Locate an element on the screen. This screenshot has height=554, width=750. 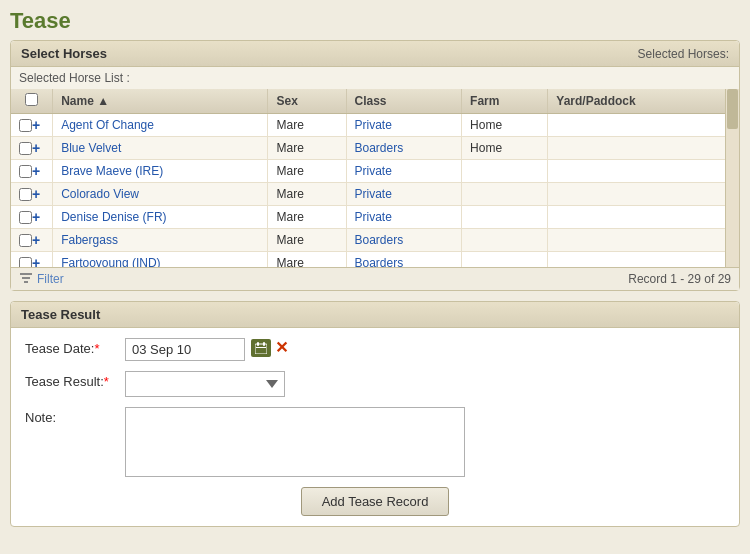
page-title: Tease is located at coordinates (375, 21).